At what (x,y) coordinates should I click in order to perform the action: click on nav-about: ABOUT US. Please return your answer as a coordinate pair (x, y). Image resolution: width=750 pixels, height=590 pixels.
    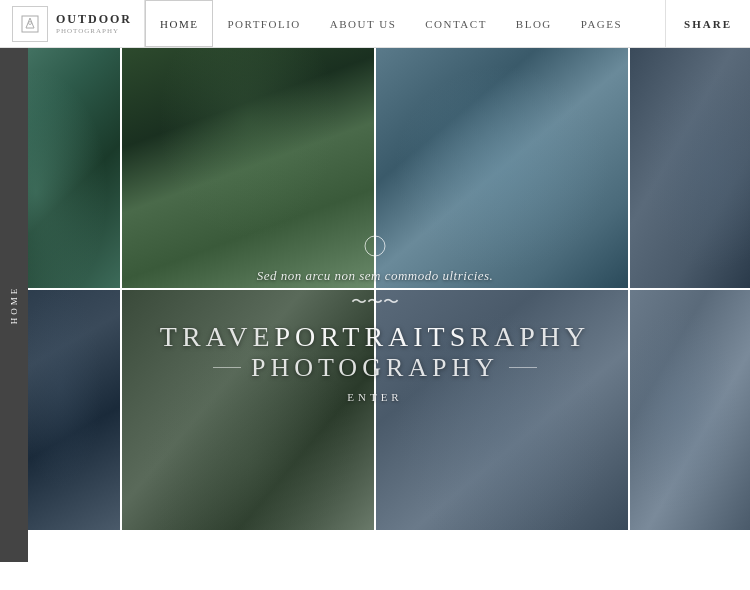
    Looking at the image, I should click on (364, 24).